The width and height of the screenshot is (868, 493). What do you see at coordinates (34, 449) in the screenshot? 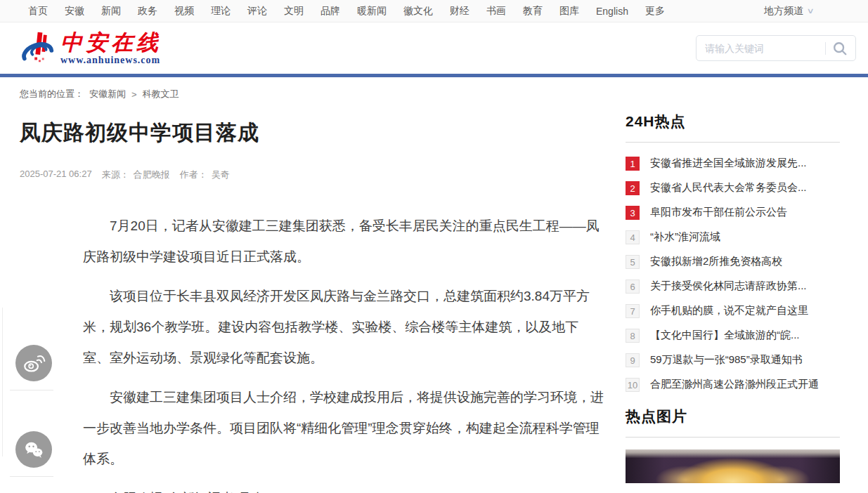
I see `share-wechat-button` at bounding box center [34, 449].